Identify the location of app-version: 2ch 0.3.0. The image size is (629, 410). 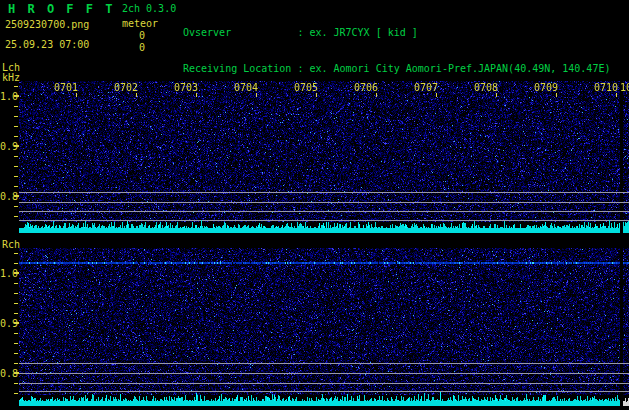
(149, 8).